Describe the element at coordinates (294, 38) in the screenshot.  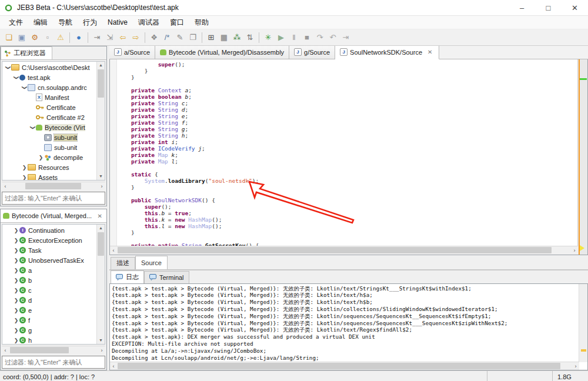
I see `pause-icon: ‖` at that location.